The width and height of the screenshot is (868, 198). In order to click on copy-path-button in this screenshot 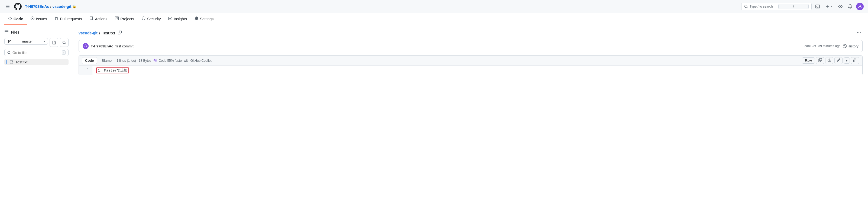, I will do `click(120, 33)`.